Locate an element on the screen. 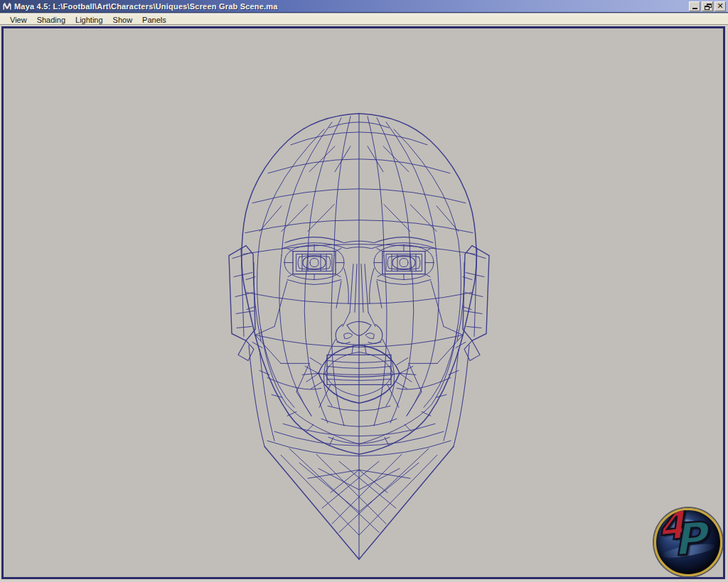 The width and height of the screenshot is (728, 582). close-button: ✕ is located at coordinates (720, 6).